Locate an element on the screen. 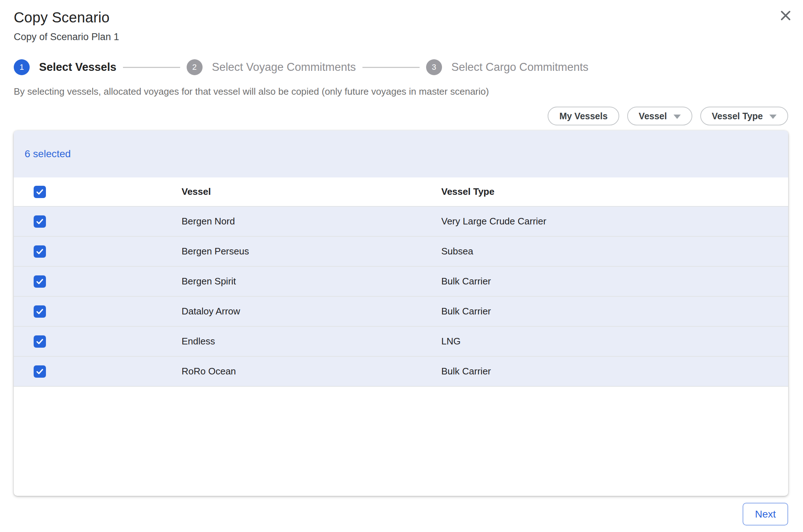 This screenshot has height=532, width=803. step-1: 1Select Vessels is located at coordinates (65, 67).